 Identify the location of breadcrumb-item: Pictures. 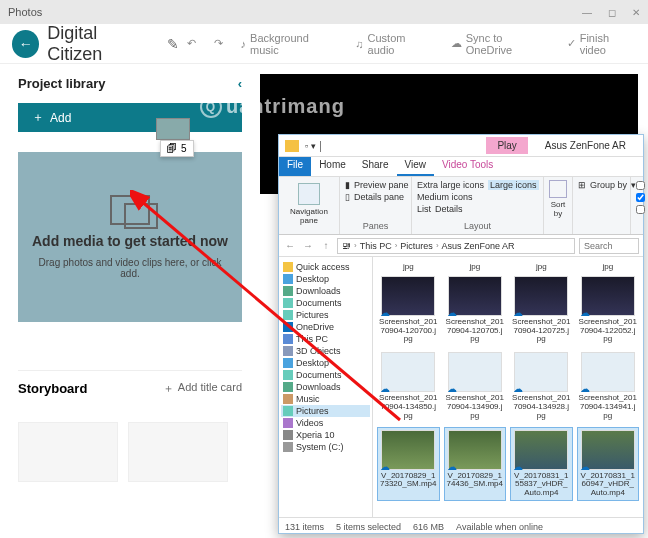
(416, 246).